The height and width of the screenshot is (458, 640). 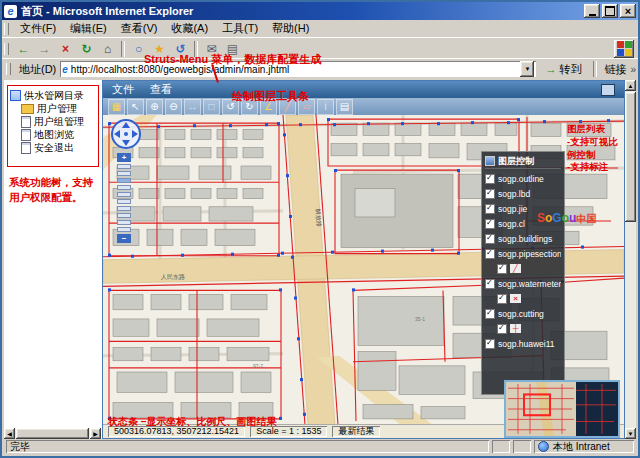 What do you see at coordinates (320, 11) in the screenshot?
I see `title-bar: e 首页 - Microsoft Internet Explorer ×` at bounding box center [320, 11].